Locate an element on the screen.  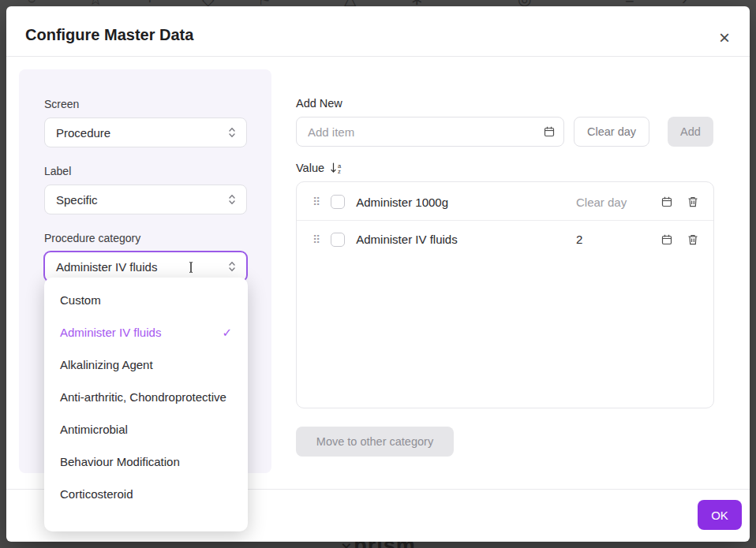
dropdown-option-behaviour-modification: Behaviour Modification is located at coordinates (146, 462).